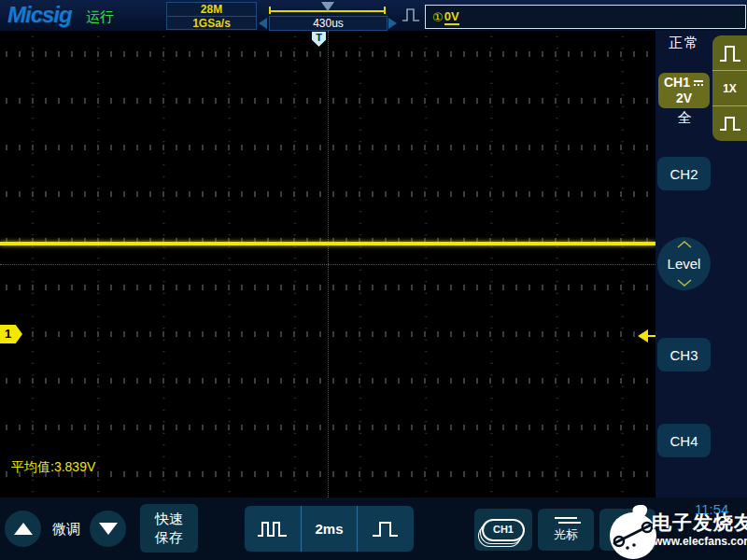 This screenshot has height=560, width=747. What do you see at coordinates (169, 528) in the screenshot?
I see `quick-save-button: 快速 保存` at bounding box center [169, 528].